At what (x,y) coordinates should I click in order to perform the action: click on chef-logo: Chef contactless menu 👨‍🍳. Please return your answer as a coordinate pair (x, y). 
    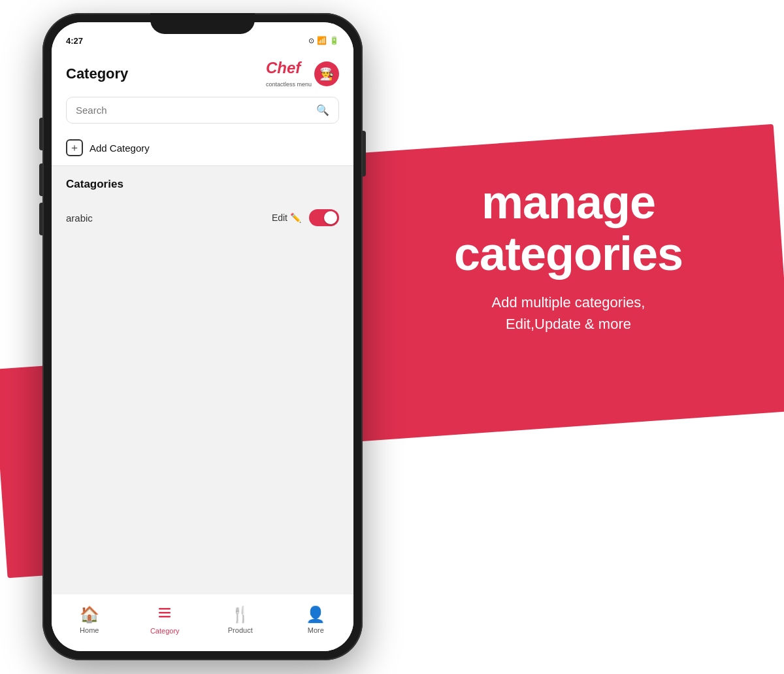
    Looking at the image, I should click on (302, 74).